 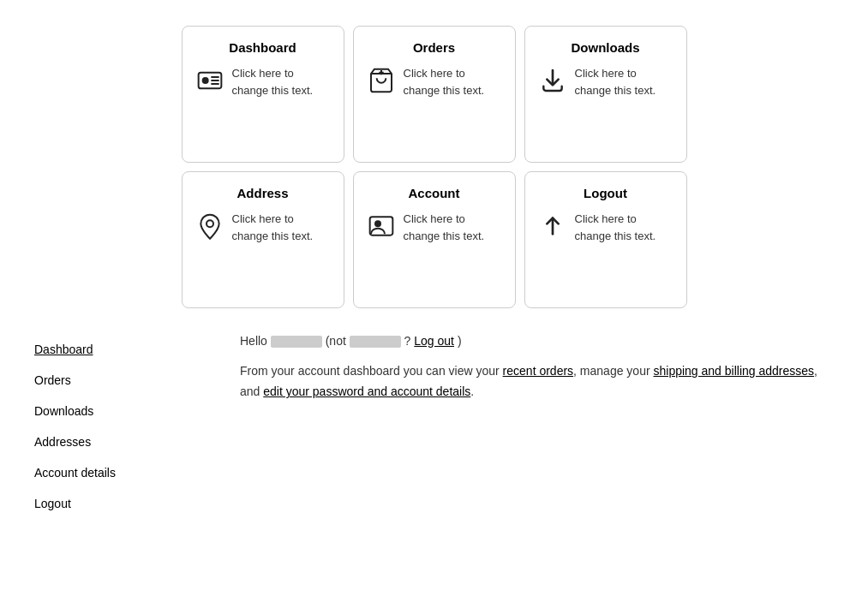 What do you see at coordinates (281, 228) in the screenshot?
I see `card-address-text: Click here to change this text.` at bounding box center [281, 228].